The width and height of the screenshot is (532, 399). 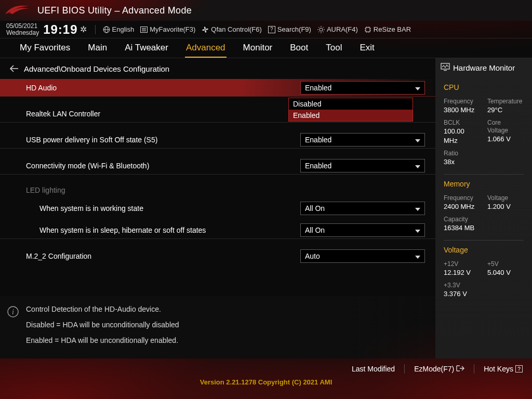 What do you see at coordinates (266, 30) in the screenshot?
I see `quick-bar: 05/05/2021 Wednesday 19:19 ✲ English MyF…` at bounding box center [266, 30].